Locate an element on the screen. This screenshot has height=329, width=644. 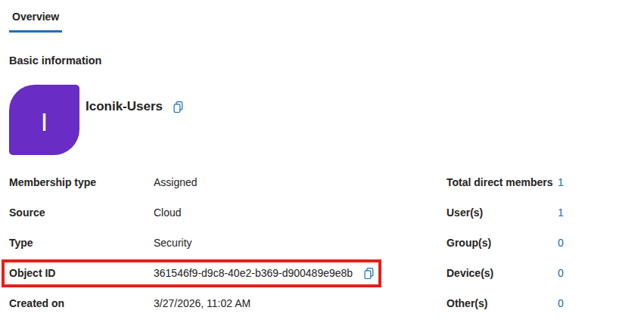
detail-label: Object ID is located at coordinates (82, 273).